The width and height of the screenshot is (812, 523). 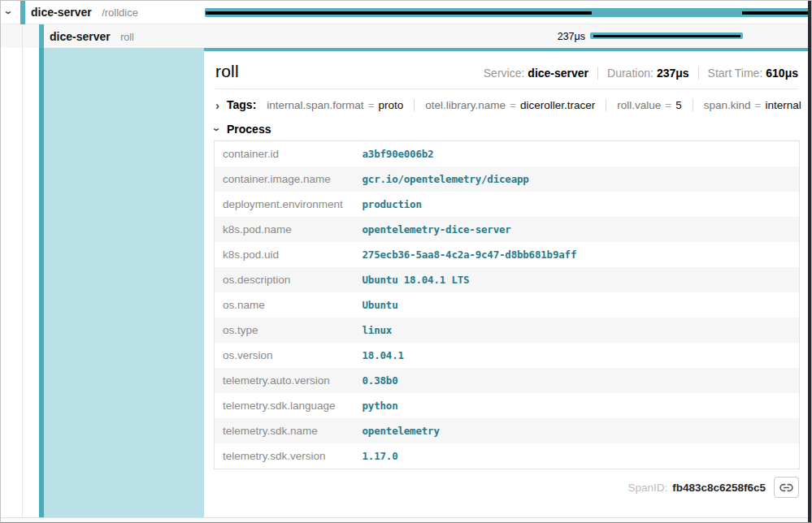 I want to click on span-bar-roll, so click(x=667, y=36).